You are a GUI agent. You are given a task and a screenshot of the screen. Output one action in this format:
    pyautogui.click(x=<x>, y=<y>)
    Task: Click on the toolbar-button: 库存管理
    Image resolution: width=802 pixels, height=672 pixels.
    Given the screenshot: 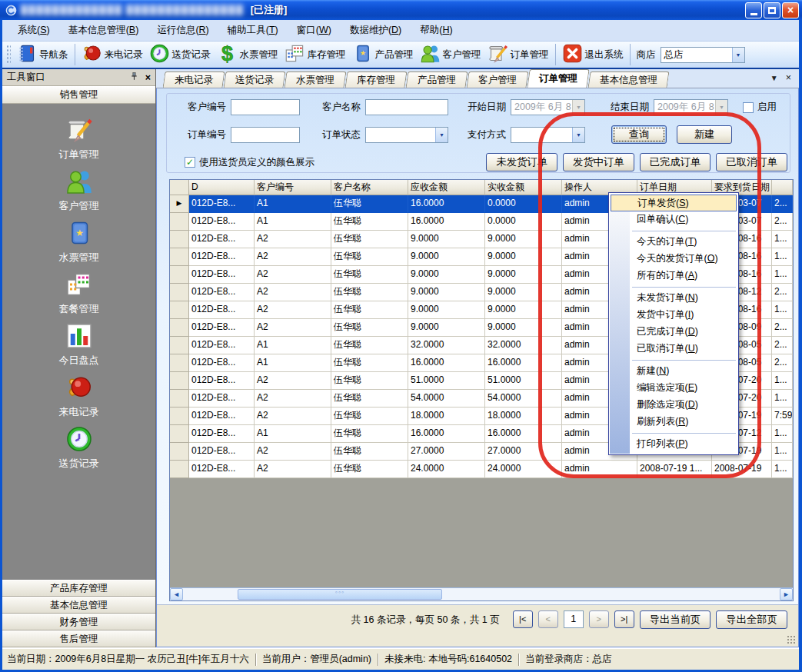 What is the action you would take?
    pyautogui.click(x=315, y=55)
    